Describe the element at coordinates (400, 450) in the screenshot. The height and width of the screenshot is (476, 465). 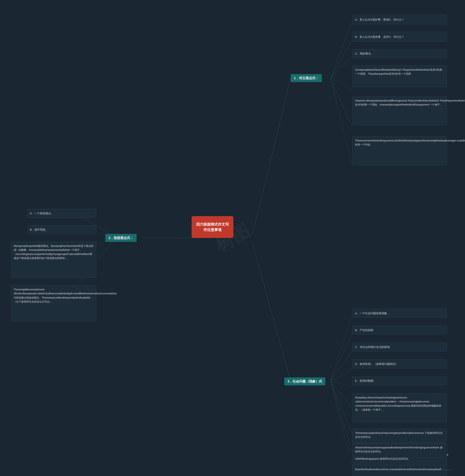
I see `branch3-para4: Adozenofmeasuresaresupposedtotaketopreve…` at that location.